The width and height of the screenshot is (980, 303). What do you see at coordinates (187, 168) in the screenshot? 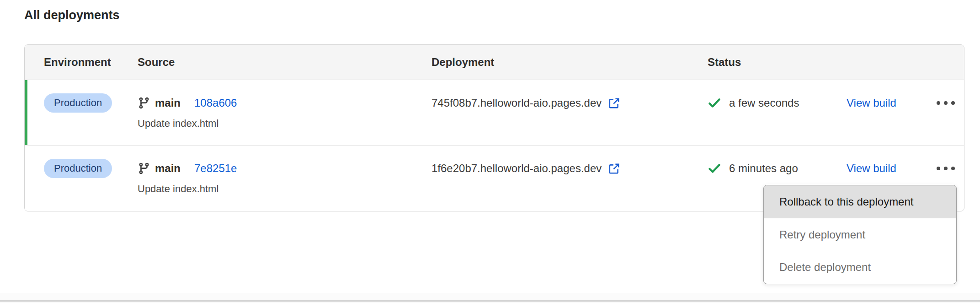
I see `source-cell: main 7e8251e` at bounding box center [187, 168].